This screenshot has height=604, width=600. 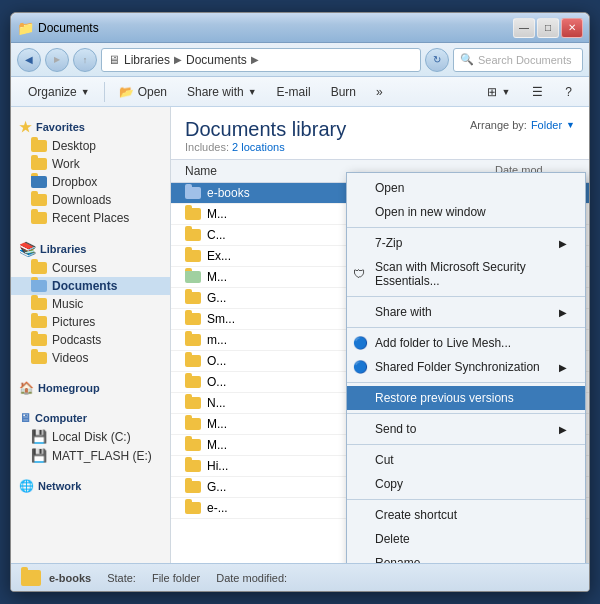 I want to click on sidebar-podcasts-label: Podcasts, so click(x=76, y=340).